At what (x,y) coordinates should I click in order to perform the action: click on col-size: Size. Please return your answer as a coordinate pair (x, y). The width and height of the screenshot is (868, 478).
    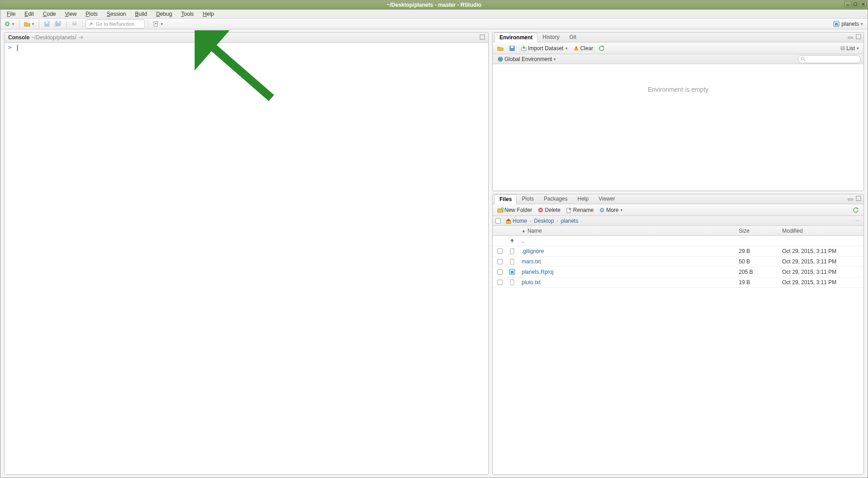
    Looking at the image, I should click on (761, 231).